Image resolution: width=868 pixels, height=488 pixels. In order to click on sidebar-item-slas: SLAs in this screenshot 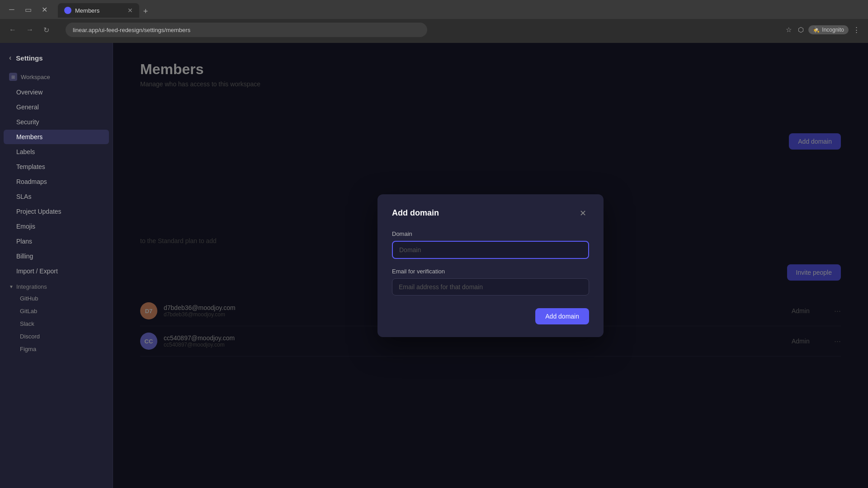, I will do `click(56, 197)`.